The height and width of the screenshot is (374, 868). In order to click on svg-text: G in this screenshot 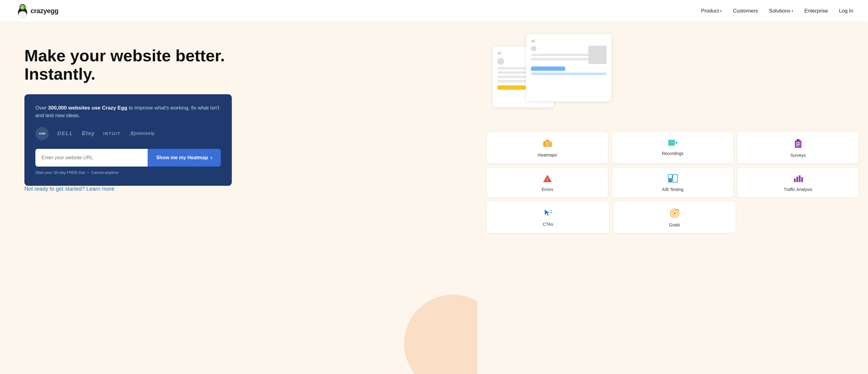, I will do `click(22, 7)`.